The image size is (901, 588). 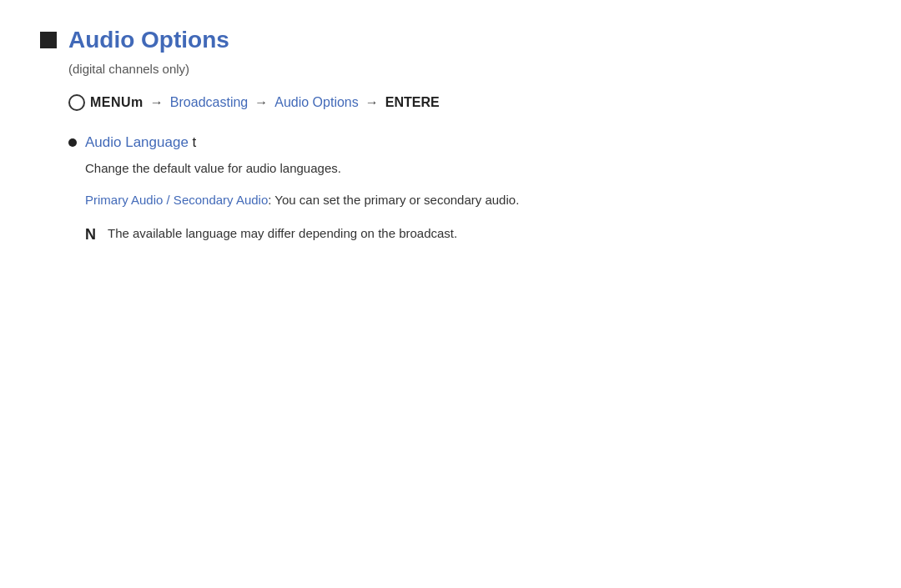 I want to click on arrow3: →, so click(x=372, y=103).